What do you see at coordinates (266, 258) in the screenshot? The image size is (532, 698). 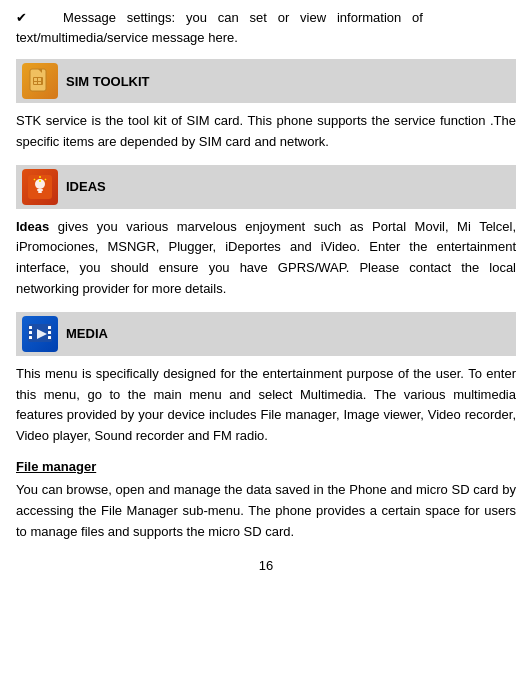 I see `ideas-body-text: gives you various marvelous enjoyment su…` at bounding box center [266, 258].